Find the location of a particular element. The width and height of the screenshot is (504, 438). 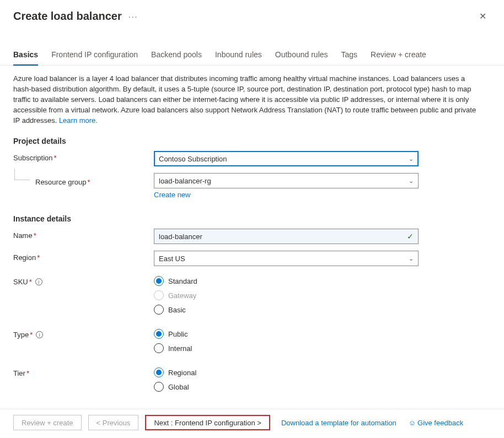

tabs-bar: Basics Frontend IP configuration Backend… is located at coordinates (252, 56).